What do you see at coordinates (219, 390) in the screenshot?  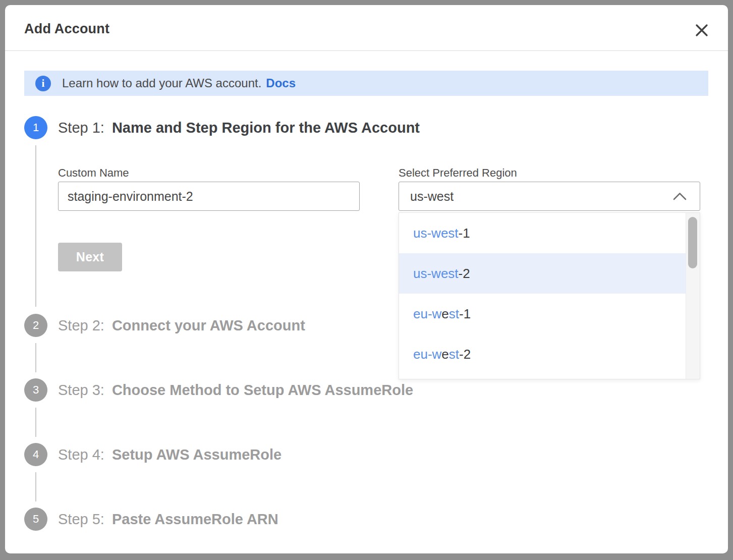 I see `step-3-header: 3 Step 3:Choose Method to Setup AWS Assu…` at bounding box center [219, 390].